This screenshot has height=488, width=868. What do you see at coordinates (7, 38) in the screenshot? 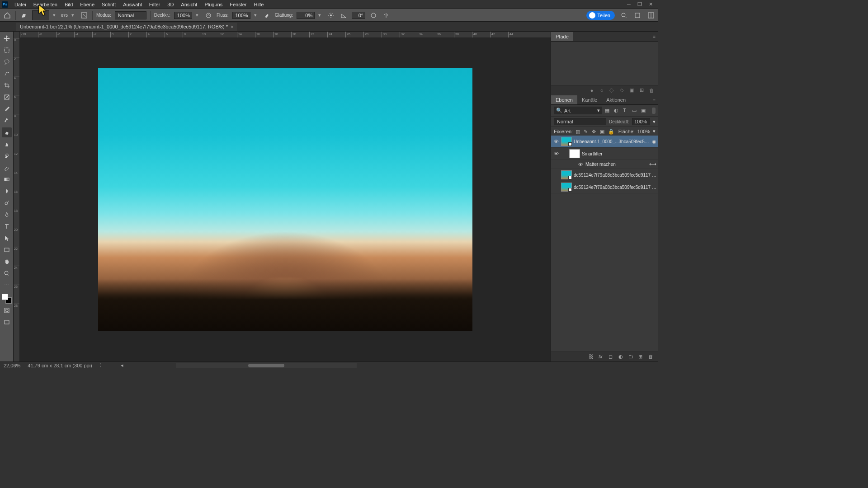
I see `move-tool` at bounding box center [7, 38].